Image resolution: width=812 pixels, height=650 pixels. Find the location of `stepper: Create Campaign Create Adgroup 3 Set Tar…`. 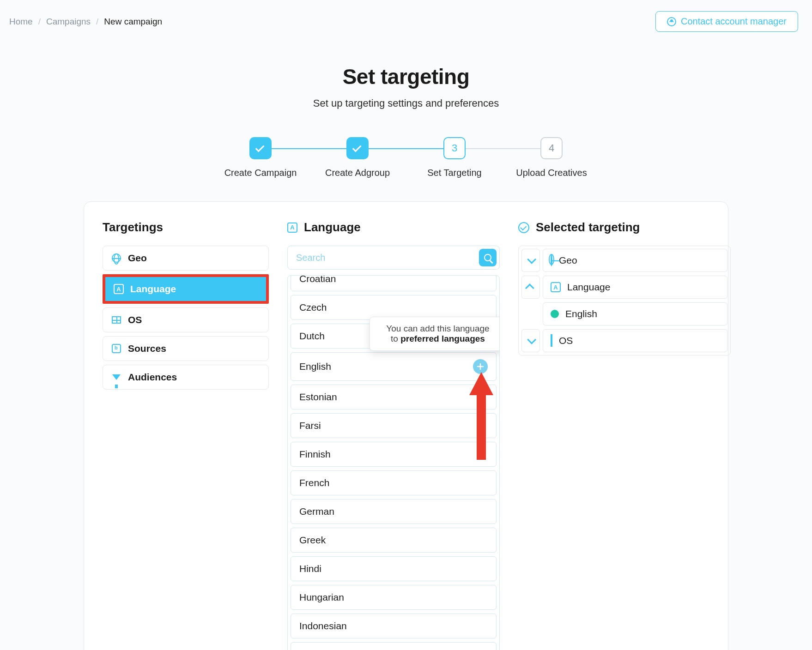

stepper: Create Campaign Create Adgroup 3 Set Tar… is located at coordinates (406, 158).